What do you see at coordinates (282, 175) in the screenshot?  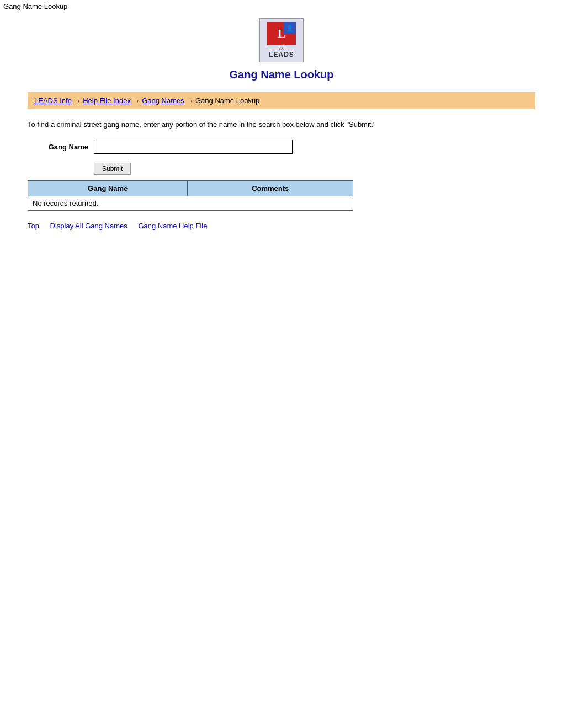 I see `form-section: Gang Name Submit Gang Name Comments No r…` at bounding box center [282, 175].